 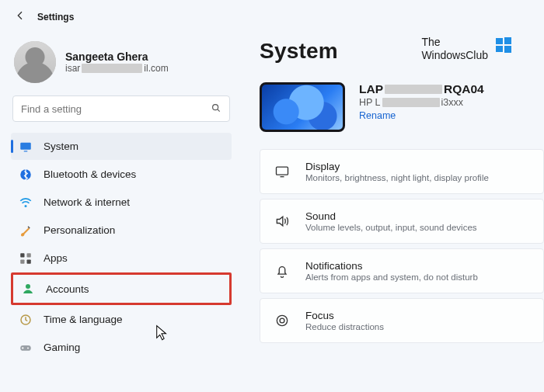 I want to click on brand-watermark: The WindowsClub, so click(x=467, y=49).